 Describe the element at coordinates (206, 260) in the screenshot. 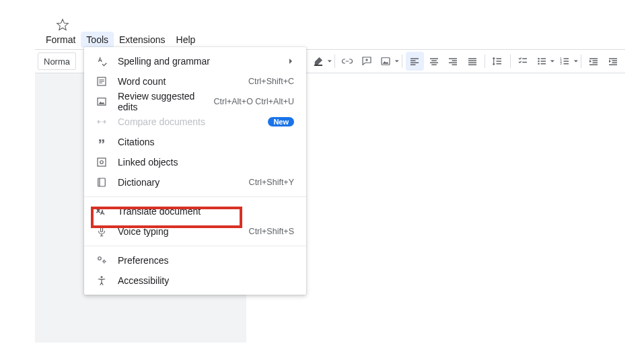

I see `menu-item-label: Preferences` at that location.